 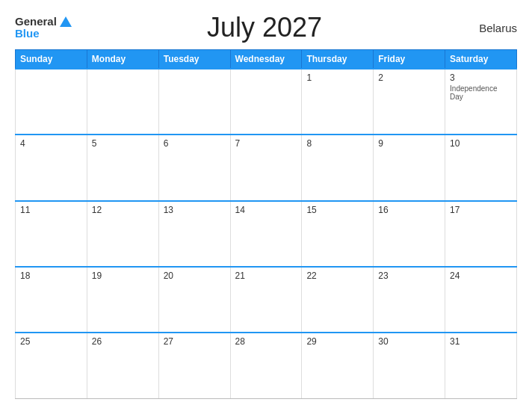 What do you see at coordinates (409, 234) in the screenshot?
I see `calendar-cell: 16` at bounding box center [409, 234].